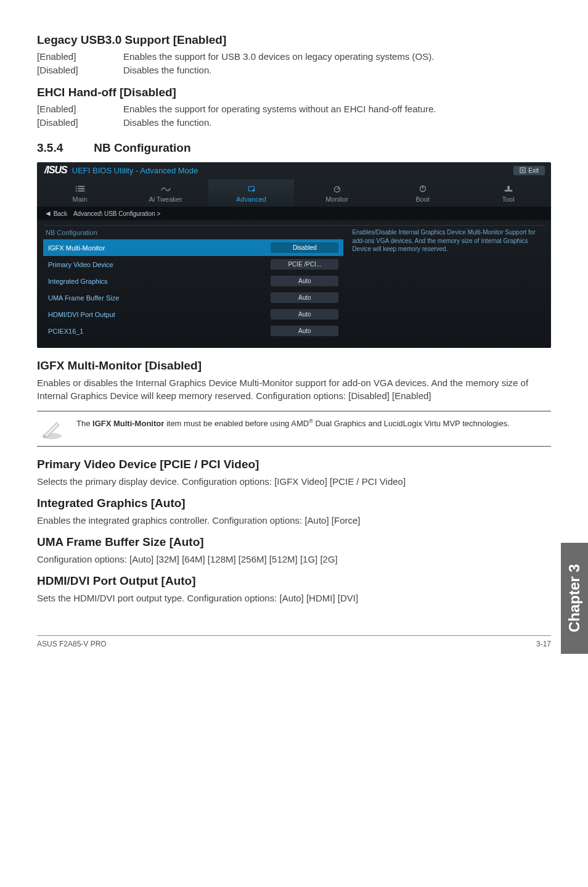 Image resolution: width=588 pixels, height=887 pixels. What do you see at coordinates (294, 464) in the screenshot?
I see `heading-primary-video: Primary Video Device [PCIE / PCI Video]` at bounding box center [294, 464].